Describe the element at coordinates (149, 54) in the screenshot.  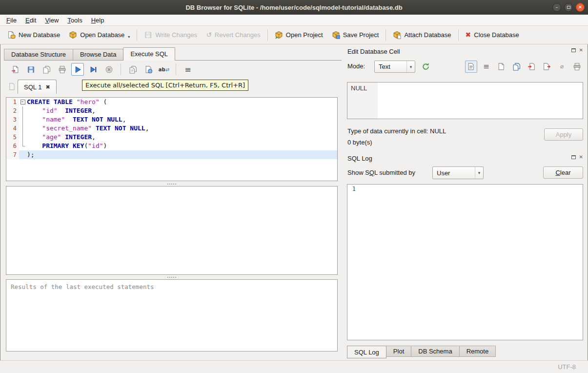
I see `tab-execute-sql: Execute SQL` at that location.